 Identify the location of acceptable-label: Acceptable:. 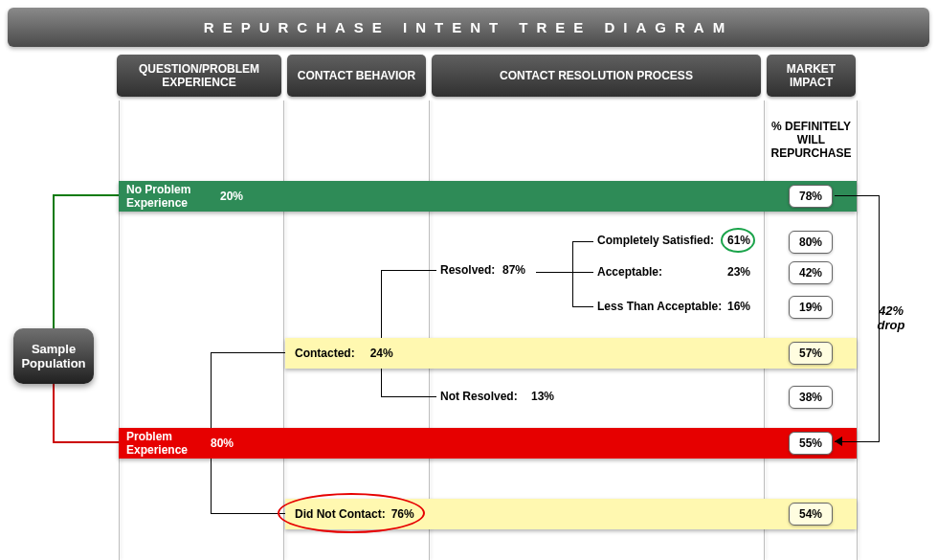
(630, 272).